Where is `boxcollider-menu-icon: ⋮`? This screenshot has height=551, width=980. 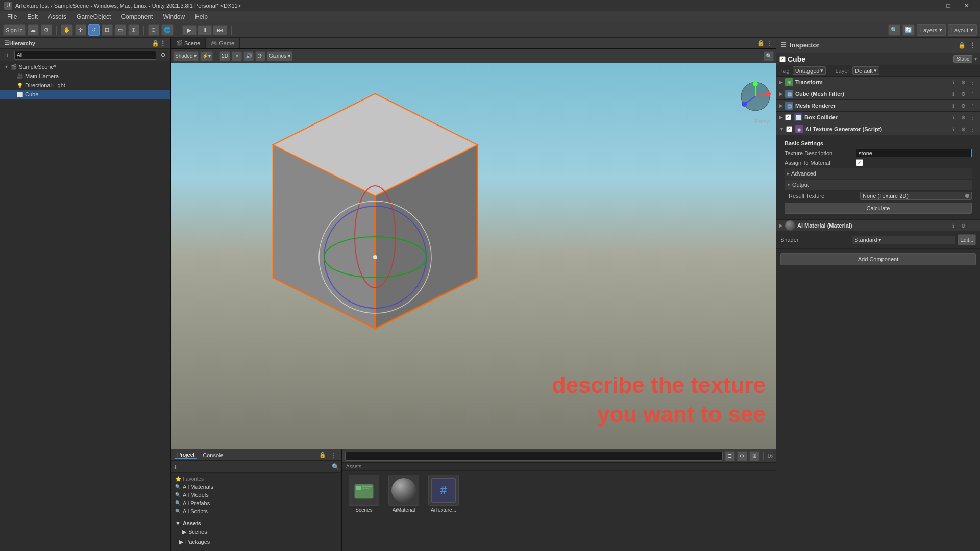 boxcollider-menu-icon: ⋮ is located at coordinates (973, 117).